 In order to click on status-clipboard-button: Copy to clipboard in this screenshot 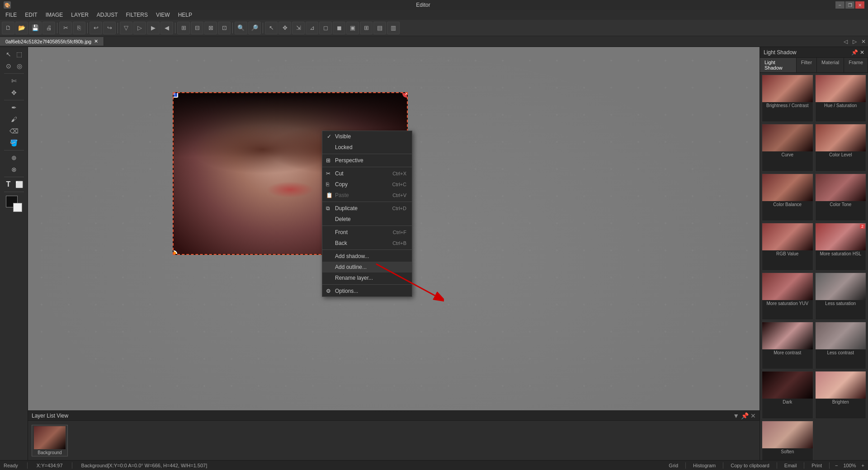, I will do `click(750, 465)`.